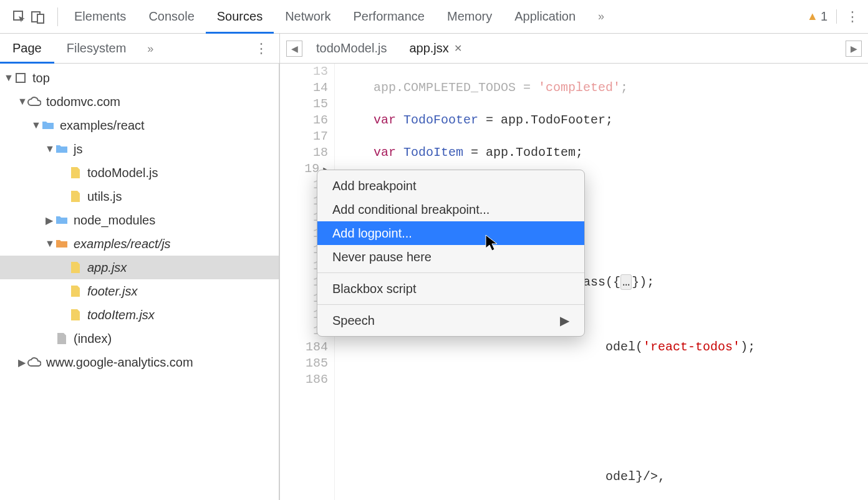 This screenshot has height=500, width=868. What do you see at coordinates (19, 17) in the screenshot?
I see `inspect-element-icon` at bounding box center [19, 17].